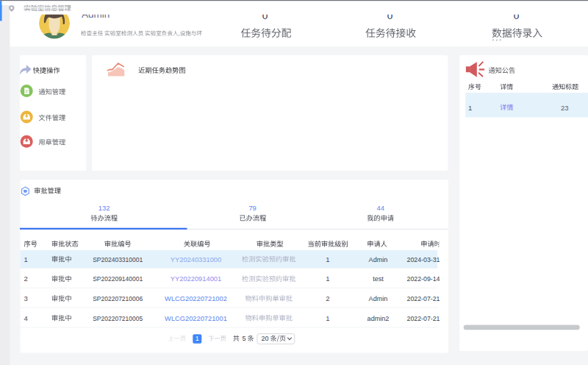  What do you see at coordinates (118, 319) in the screenshot?
I see `svg-text: SP202207210005` at bounding box center [118, 319].